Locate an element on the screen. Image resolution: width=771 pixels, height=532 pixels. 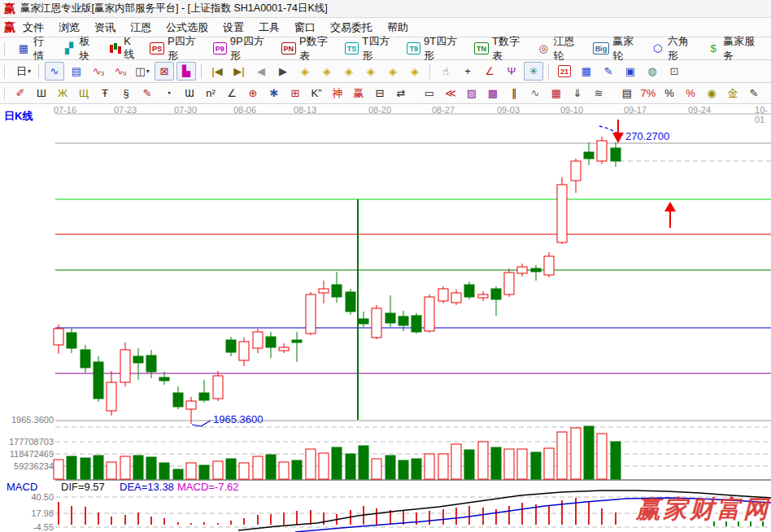
save-icon: ▣ is located at coordinates (630, 72).